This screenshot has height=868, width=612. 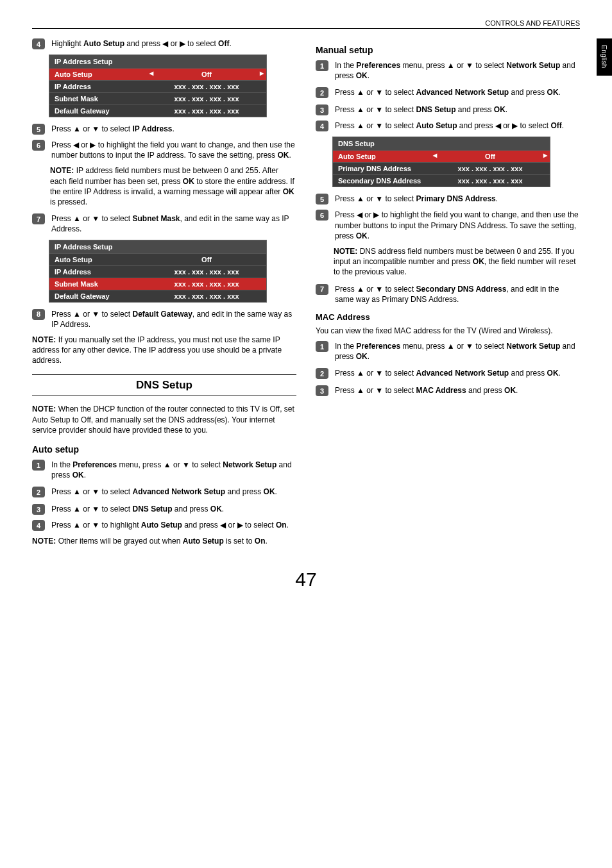 What do you see at coordinates (164, 150) in the screenshot?
I see `step-6: 6 Press ◀ or ▶ to highlight the field yo…` at bounding box center [164, 150].